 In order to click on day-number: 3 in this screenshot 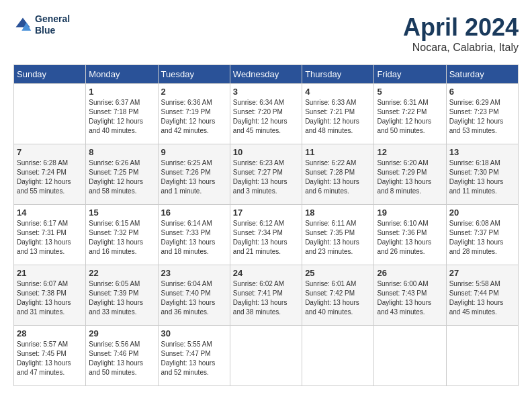, I will do `click(266, 91)`.